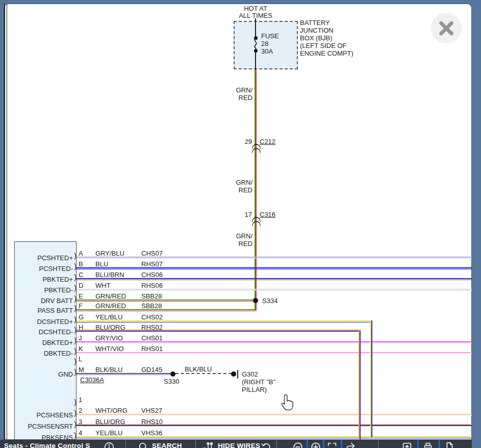 This screenshot has height=448, width=481. Describe the element at coordinates (81, 349) in the screenshot. I see `pin-letter: K` at that location.